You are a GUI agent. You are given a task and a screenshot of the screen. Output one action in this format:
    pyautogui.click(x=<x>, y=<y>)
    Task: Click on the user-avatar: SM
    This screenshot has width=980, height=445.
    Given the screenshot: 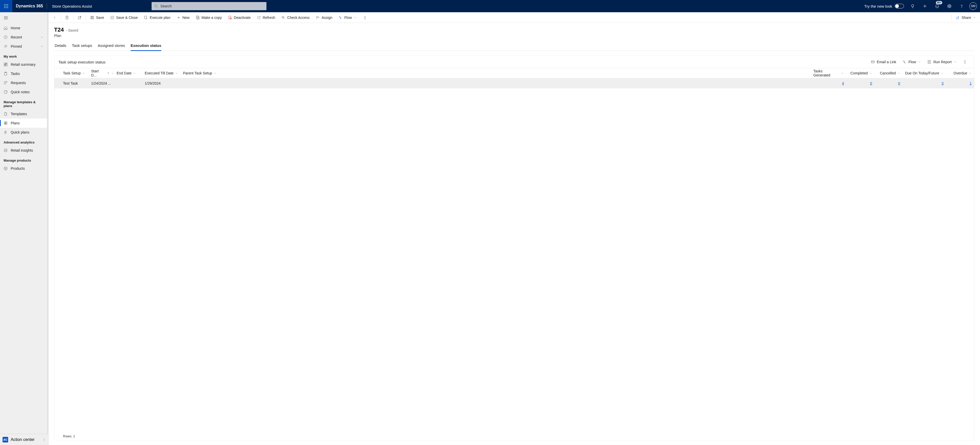 What is the action you would take?
    pyautogui.click(x=973, y=6)
    